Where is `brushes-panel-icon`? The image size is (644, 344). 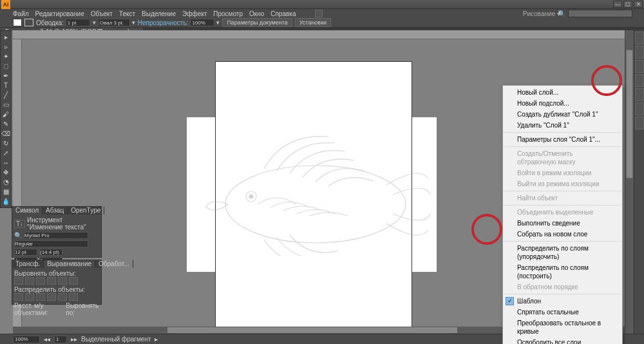 brushes-panel-icon is located at coordinates (639, 66).